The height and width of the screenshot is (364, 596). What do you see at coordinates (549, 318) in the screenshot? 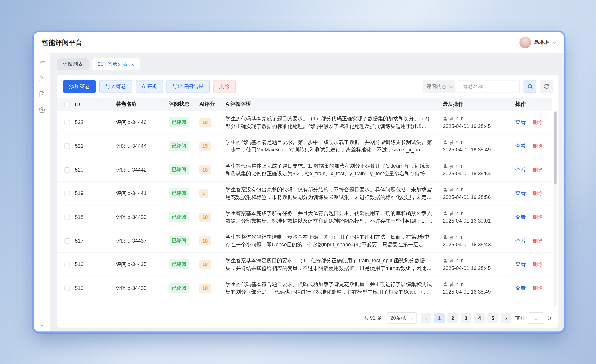
I see `goto-unit: 页` at bounding box center [549, 318].